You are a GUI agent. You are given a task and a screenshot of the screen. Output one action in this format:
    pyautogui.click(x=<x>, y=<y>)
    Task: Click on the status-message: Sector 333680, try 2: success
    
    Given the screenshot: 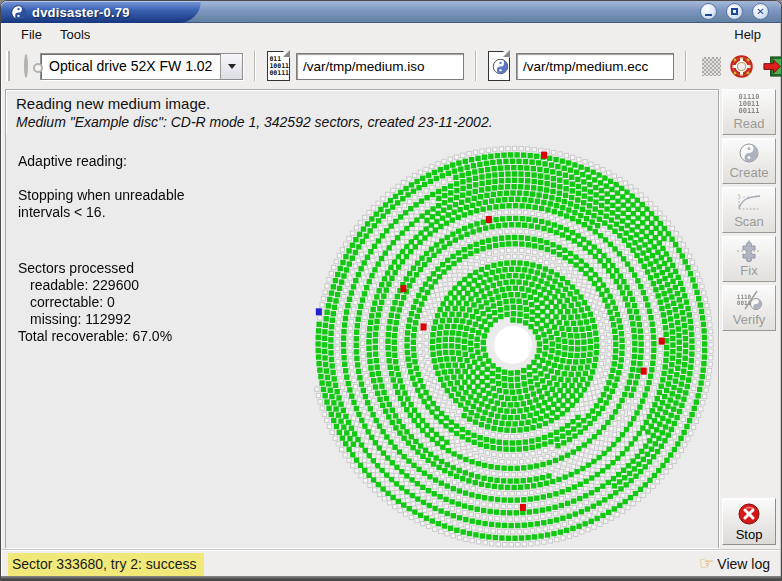 What is the action you would take?
    pyautogui.click(x=106, y=564)
    